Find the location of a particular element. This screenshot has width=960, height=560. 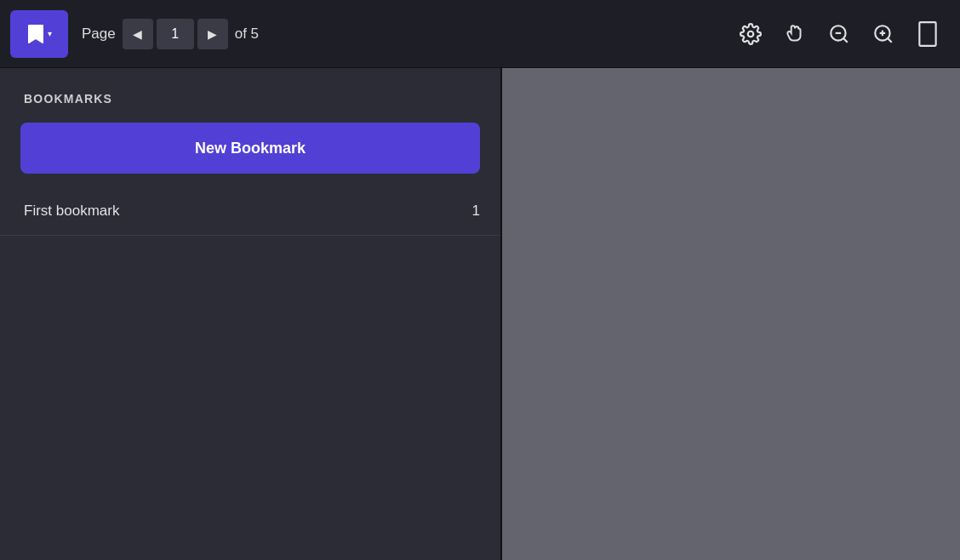

zoom-in-button is located at coordinates (883, 34).